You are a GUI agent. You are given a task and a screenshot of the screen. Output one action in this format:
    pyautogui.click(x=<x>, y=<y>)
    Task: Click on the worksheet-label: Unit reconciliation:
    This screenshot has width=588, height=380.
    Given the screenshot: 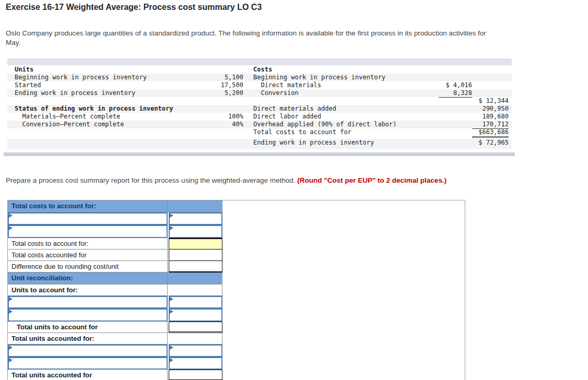 What is the action you would take?
    pyautogui.click(x=88, y=279)
    